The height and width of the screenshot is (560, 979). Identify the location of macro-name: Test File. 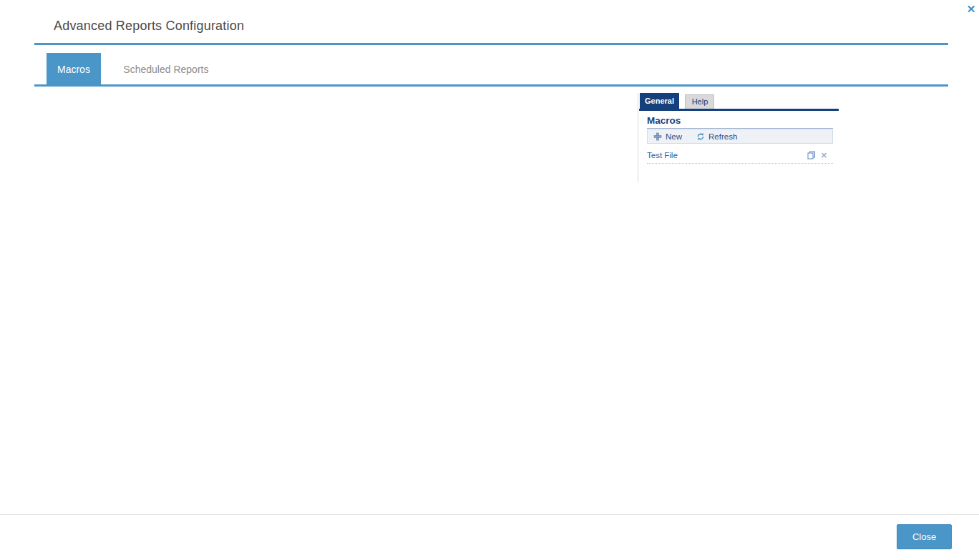
(663, 155).